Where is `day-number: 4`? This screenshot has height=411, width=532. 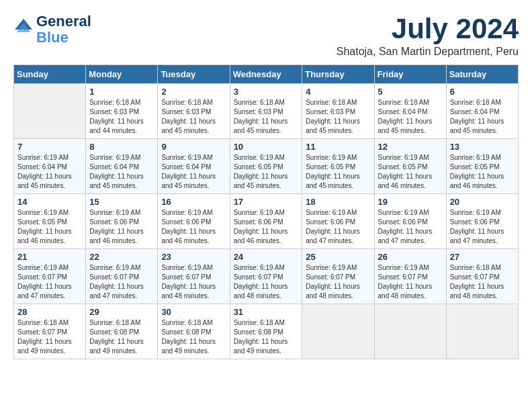
day-number: 4 is located at coordinates (338, 91).